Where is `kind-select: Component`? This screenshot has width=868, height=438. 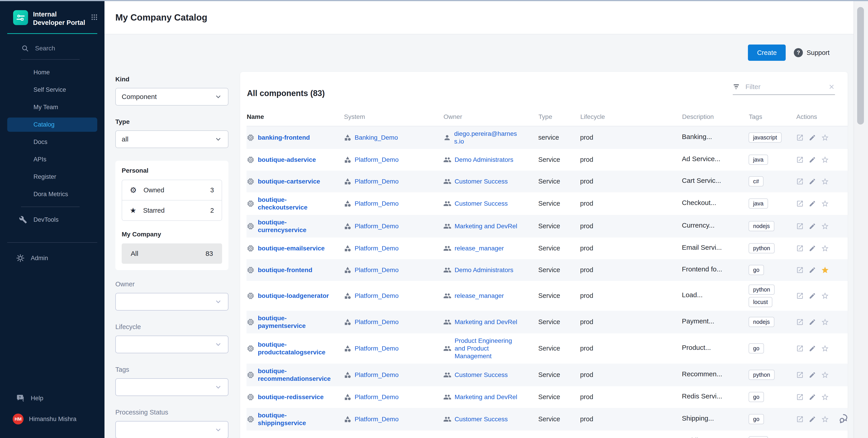 kind-select: Component is located at coordinates (172, 97).